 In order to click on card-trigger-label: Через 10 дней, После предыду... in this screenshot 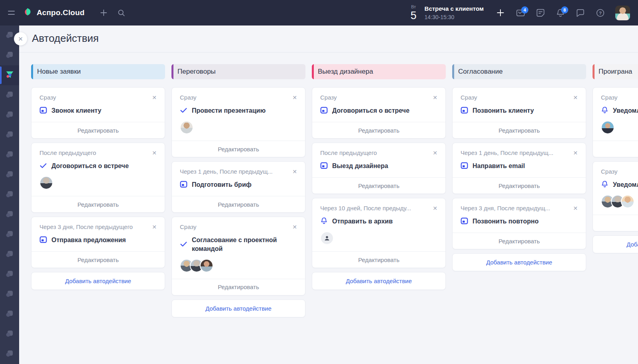, I will do `click(375, 208)`.